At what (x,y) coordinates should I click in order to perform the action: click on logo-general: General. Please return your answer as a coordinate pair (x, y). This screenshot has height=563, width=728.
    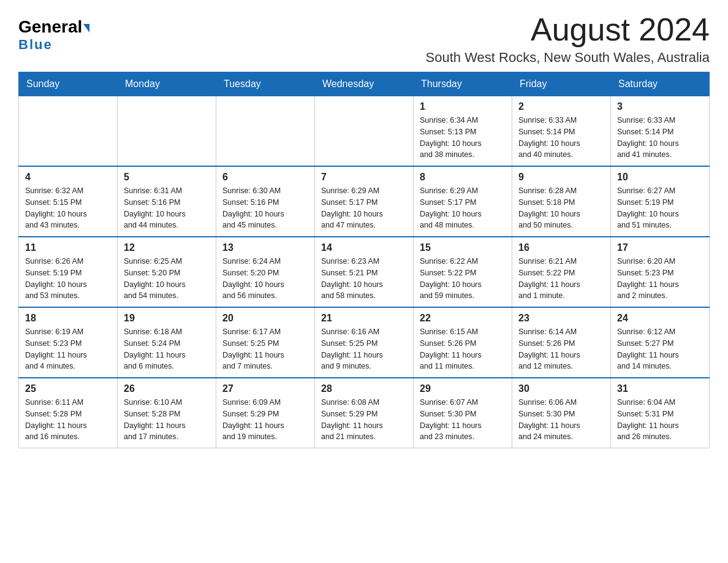
    Looking at the image, I should click on (50, 27).